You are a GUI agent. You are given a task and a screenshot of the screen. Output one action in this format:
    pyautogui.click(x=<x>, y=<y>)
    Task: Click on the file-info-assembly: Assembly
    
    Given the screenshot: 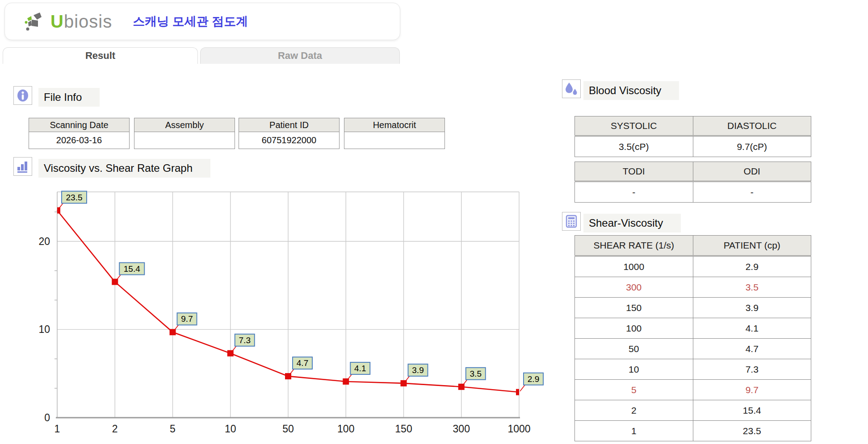 What is the action you would take?
    pyautogui.click(x=185, y=133)
    